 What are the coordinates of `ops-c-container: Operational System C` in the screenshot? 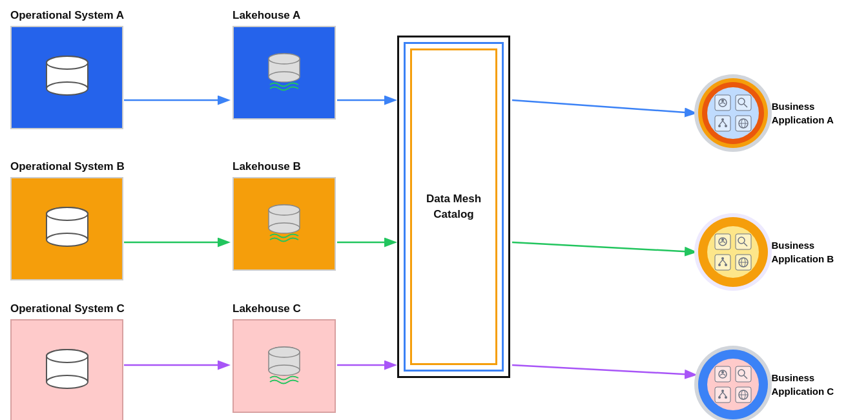 It's located at (67, 361).